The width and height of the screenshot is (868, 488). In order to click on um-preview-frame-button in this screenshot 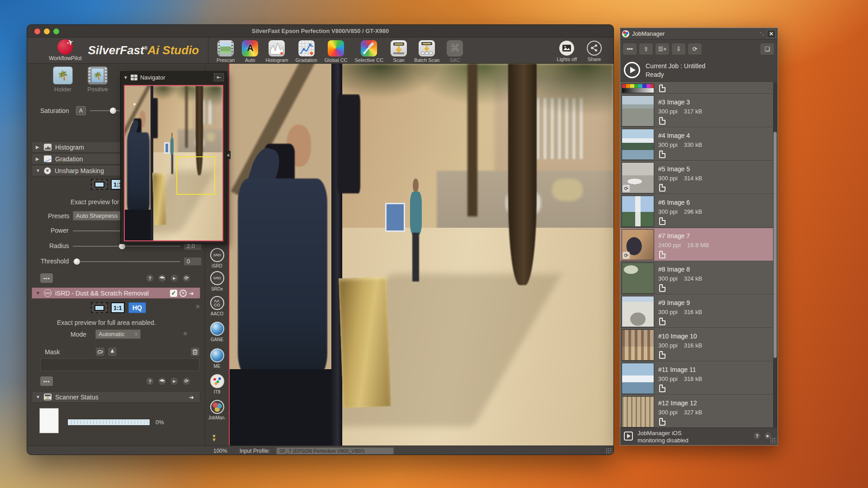, I will do `click(99, 184)`.